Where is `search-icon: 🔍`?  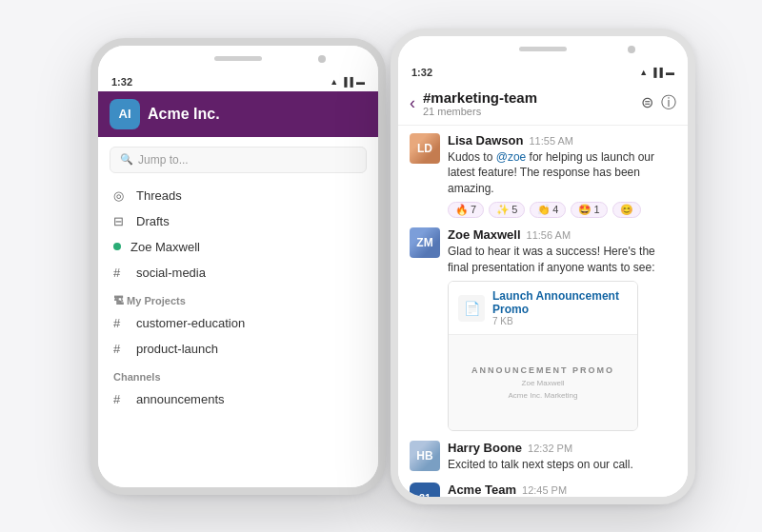 search-icon: 🔍 is located at coordinates (127, 160).